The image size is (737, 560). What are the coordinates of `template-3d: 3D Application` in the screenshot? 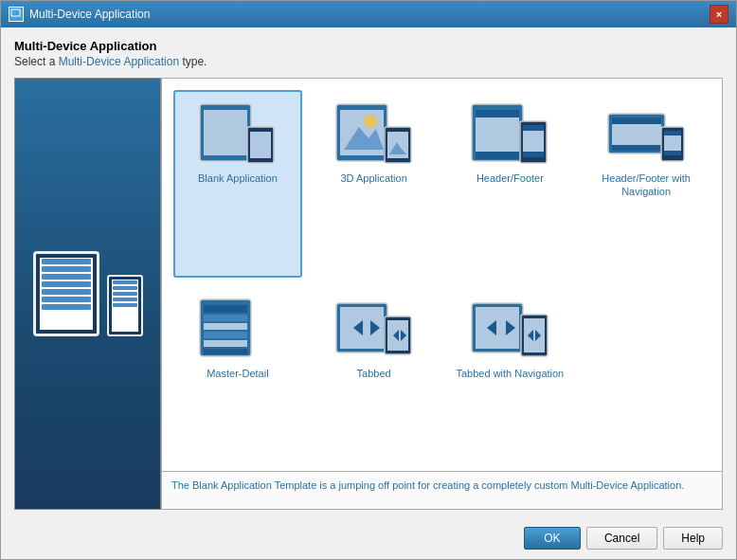 It's located at (374, 184).